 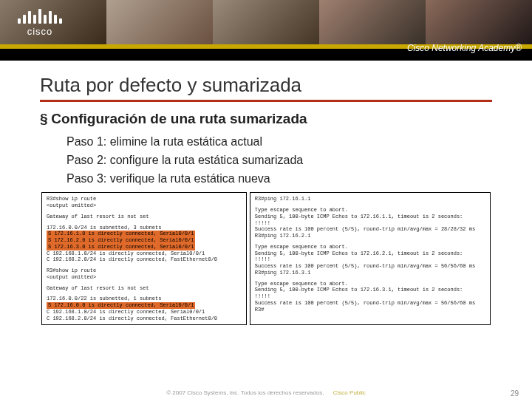 What do you see at coordinates (144, 259) in the screenshot?
I see `cli-left-pane: R3#show ip route <output omitted> Gatewa…` at bounding box center [144, 259].